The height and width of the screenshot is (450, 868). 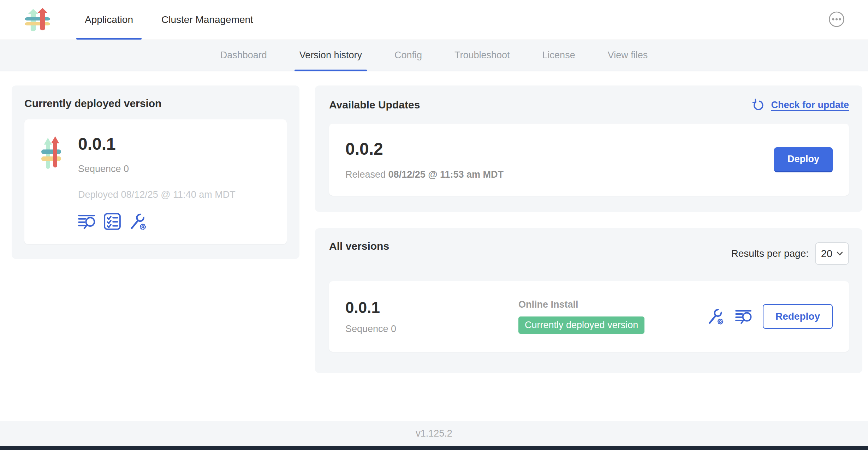 I want to click on update-details: 0.0.2 Released 08/12/25 @ 11:53 am MDT, so click(x=424, y=160).